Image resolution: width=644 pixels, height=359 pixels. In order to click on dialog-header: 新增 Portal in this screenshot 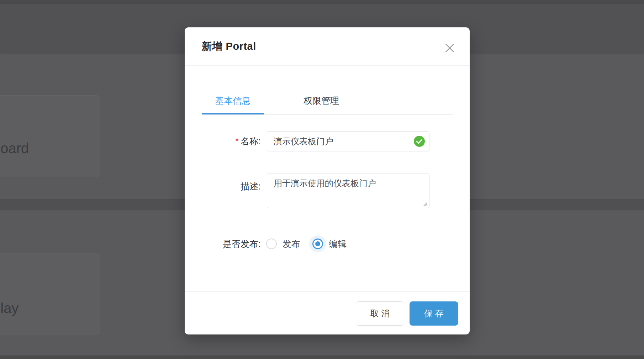, I will do `click(327, 47)`.